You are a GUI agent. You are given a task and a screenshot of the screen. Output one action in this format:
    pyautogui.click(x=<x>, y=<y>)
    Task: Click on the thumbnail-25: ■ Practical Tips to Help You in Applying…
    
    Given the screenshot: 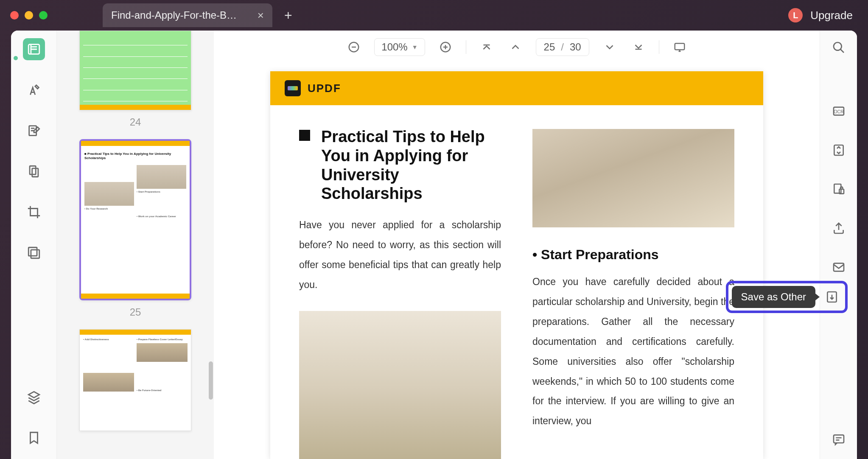 What is the action you would take?
    pyautogui.click(x=135, y=220)
    